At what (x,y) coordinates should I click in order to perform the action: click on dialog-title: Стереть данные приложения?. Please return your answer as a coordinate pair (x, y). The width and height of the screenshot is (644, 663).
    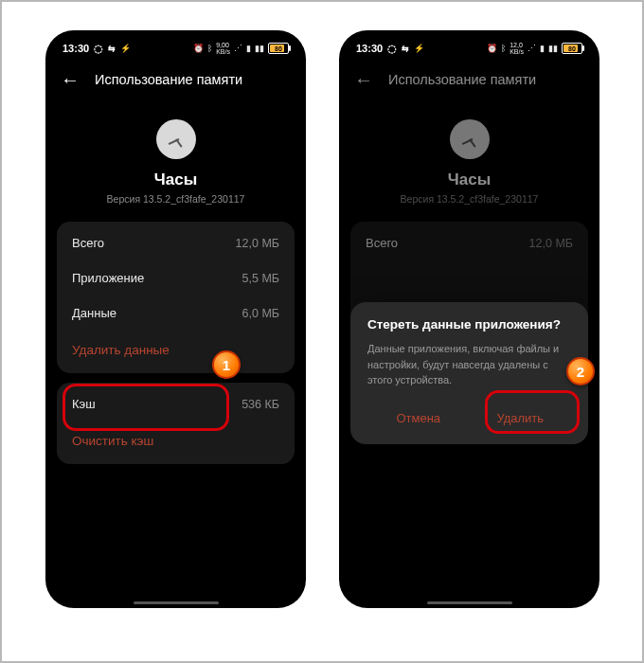
    Looking at the image, I should click on (470, 324).